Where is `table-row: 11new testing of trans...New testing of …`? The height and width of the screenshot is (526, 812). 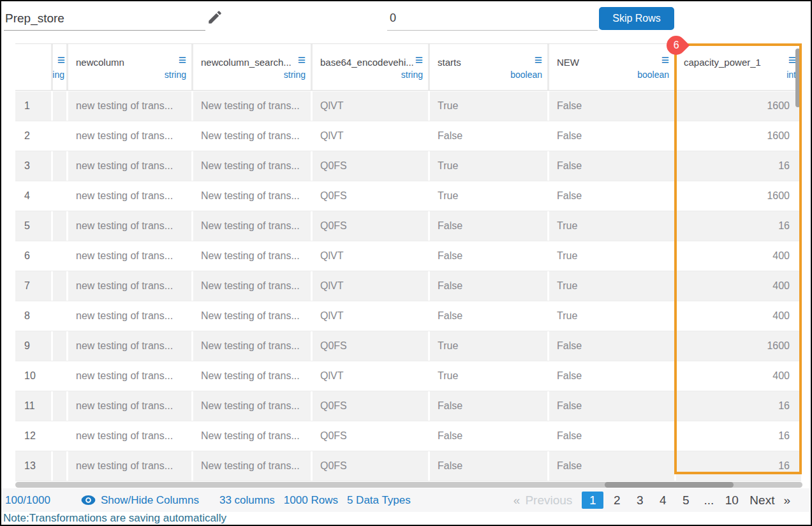
table-row: 11new testing of trans...New testing of … is located at coordinates (408, 406).